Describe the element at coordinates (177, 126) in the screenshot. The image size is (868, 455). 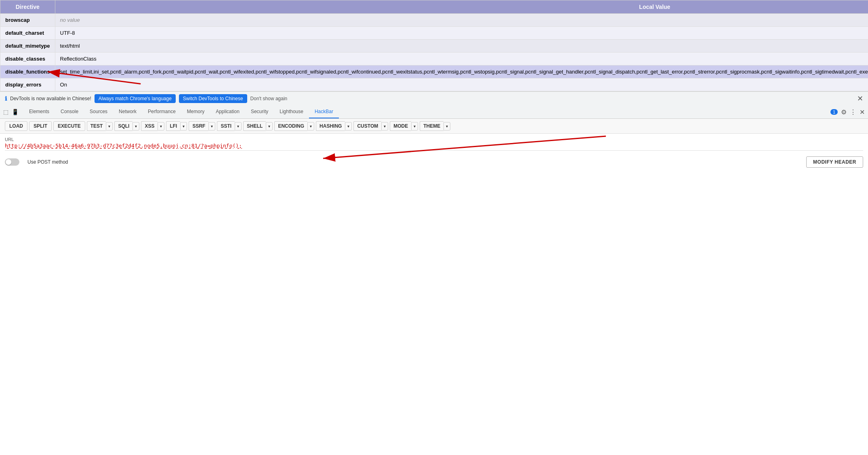
I see `lfi-dropdown: LFI ▾` at that location.